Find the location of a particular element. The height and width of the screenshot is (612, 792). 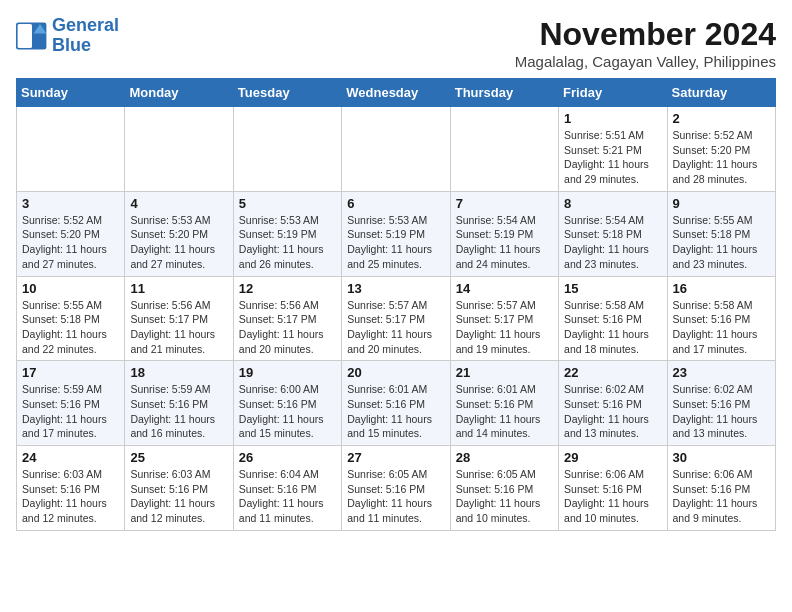

weekday-header-monday: Monday is located at coordinates (179, 93).